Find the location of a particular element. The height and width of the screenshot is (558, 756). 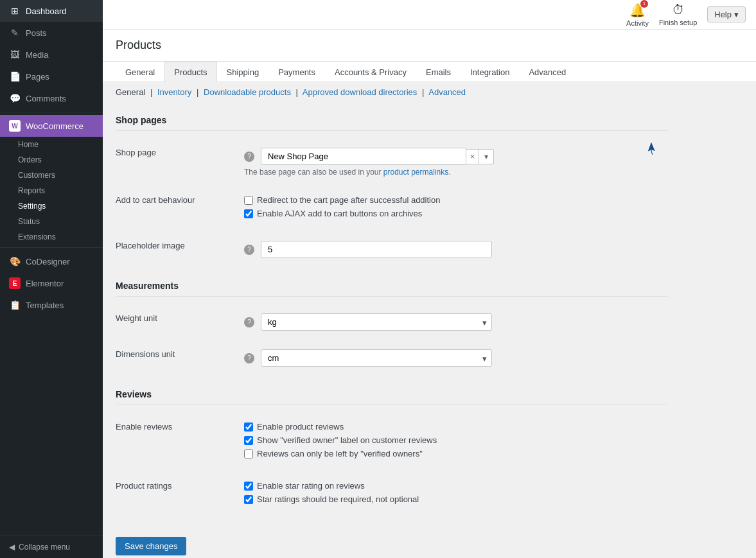

row-add-to-cart: Add to cart behaviour Redirect to the ca… is located at coordinates (392, 209).